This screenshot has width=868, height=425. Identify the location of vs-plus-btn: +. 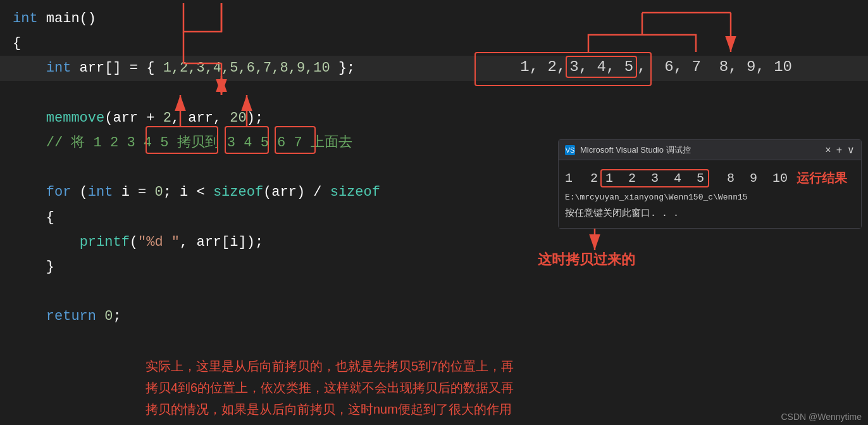
(839, 150).